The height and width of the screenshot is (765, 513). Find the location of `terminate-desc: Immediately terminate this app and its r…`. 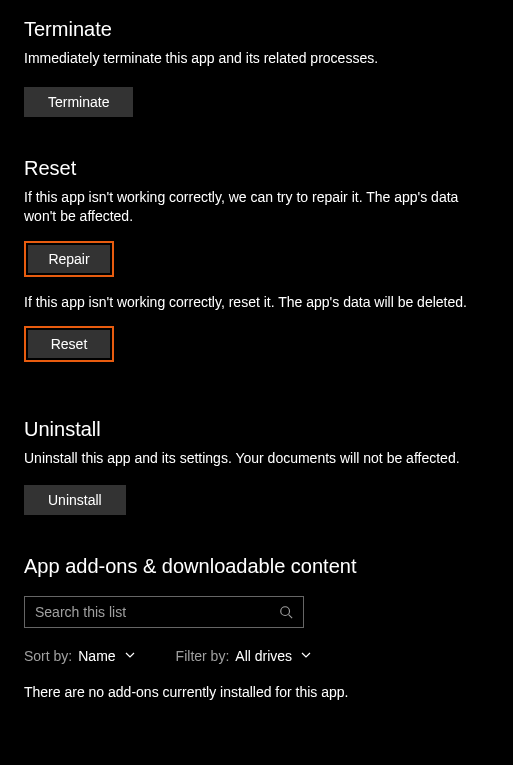

terminate-desc: Immediately terminate this app and its r… is located at coordinates (256, 59).